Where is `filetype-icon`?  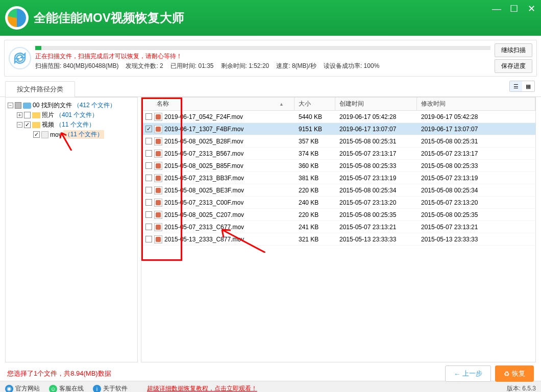
filetype-icon is located at coordinates (45, 135).